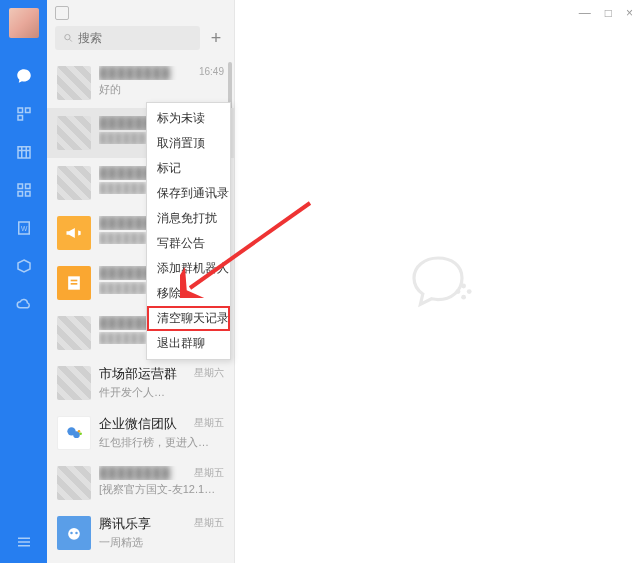 The height and width of the screenshot is (563, 641). What do you see at coordinates (24, 152) in the screenshot?
I see `calendar-icon` at bounding box center [24, 152].